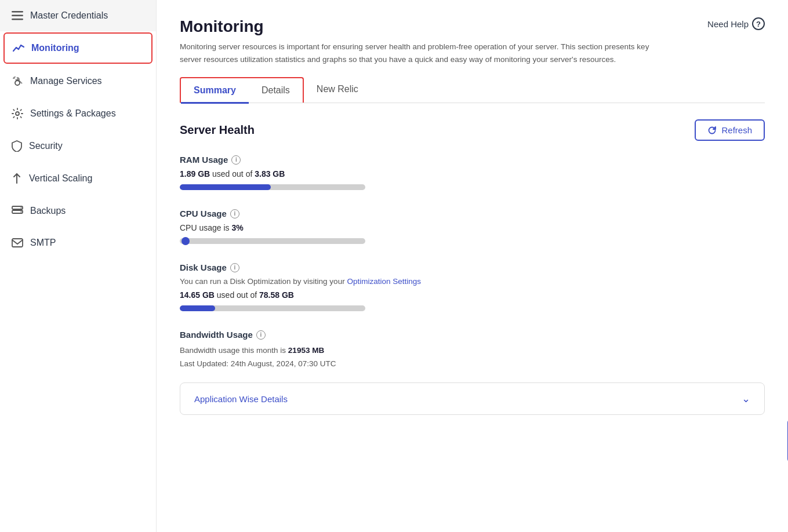 The image size is (788, 532). Describe the element at coordinates (472, 228) in the screenshot. I see `cpu-usage-value: CPU usage is 3%` at that location.